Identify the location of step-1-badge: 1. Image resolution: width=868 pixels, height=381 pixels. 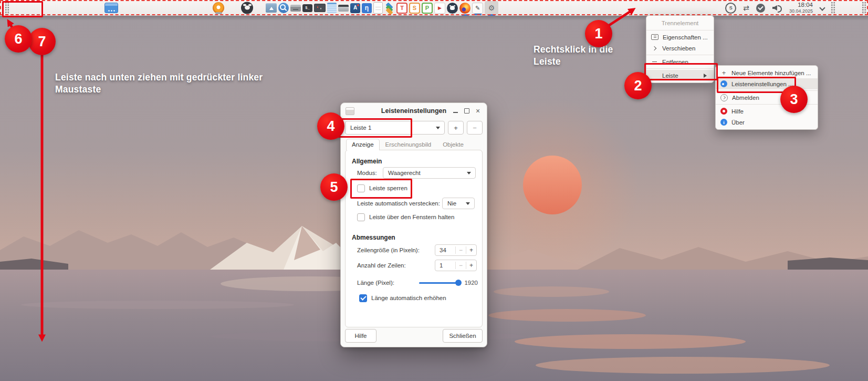
(599, 34).